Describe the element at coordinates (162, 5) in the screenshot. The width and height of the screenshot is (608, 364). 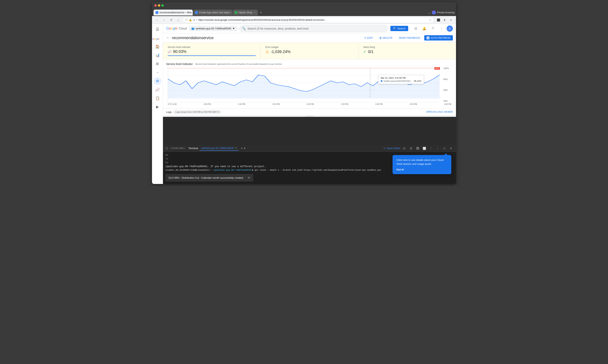
I see `maximize-button` at that location.